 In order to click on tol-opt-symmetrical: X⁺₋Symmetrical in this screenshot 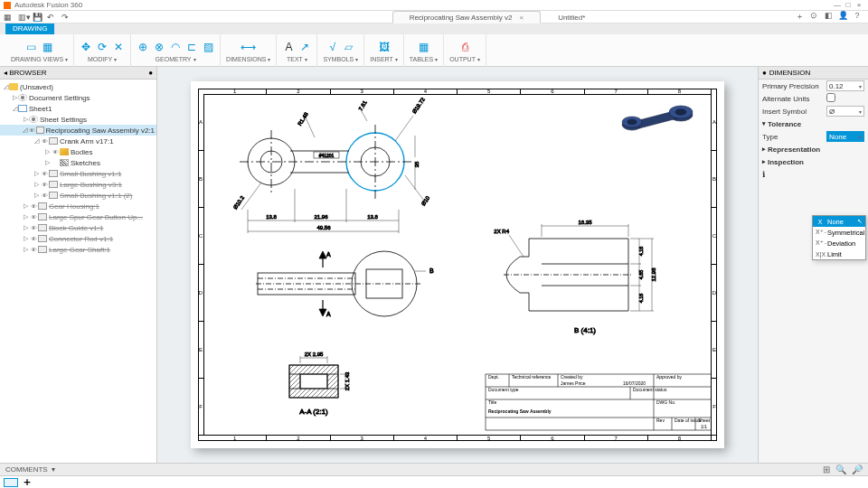, I will do `click(839, 232)`.